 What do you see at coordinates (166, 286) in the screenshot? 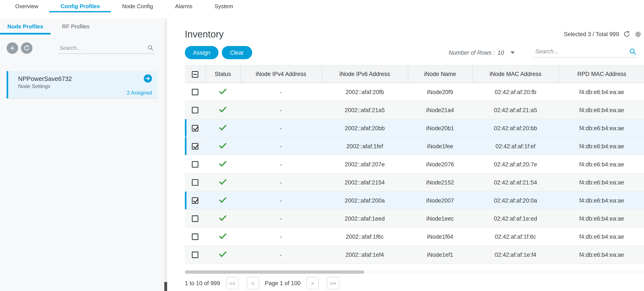
I see `sidebar-scrollbar-thumb` at bounding box center [166, 286].